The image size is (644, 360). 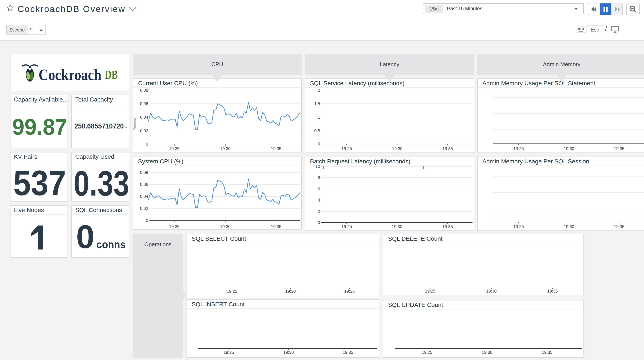 What do you see at coordinates (319, 117) in the screenshot?
I see `svg-text: 1` at bounding box center [319, 117].